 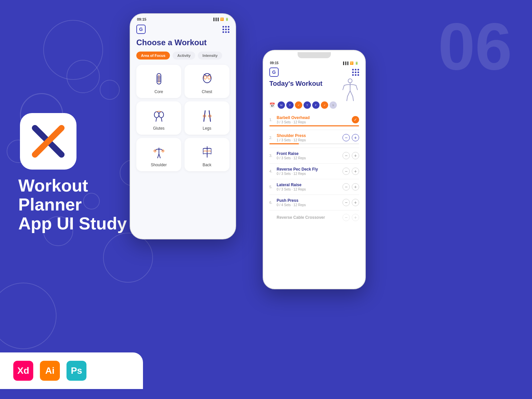 I want to click on exercise-2-name: Shoulder Press, so click(x=310, y=136).